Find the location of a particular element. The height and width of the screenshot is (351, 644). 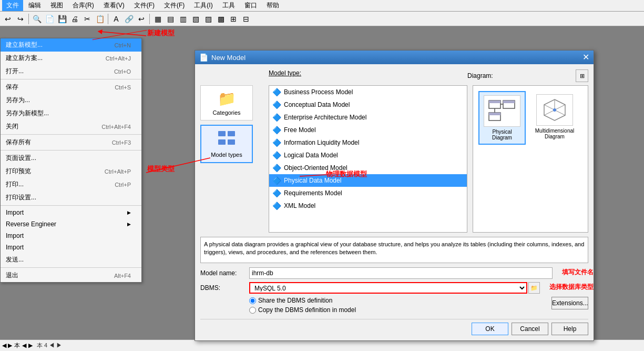

menu-exit: 退出 Alt+F4 is located at coordinates (71, 276).